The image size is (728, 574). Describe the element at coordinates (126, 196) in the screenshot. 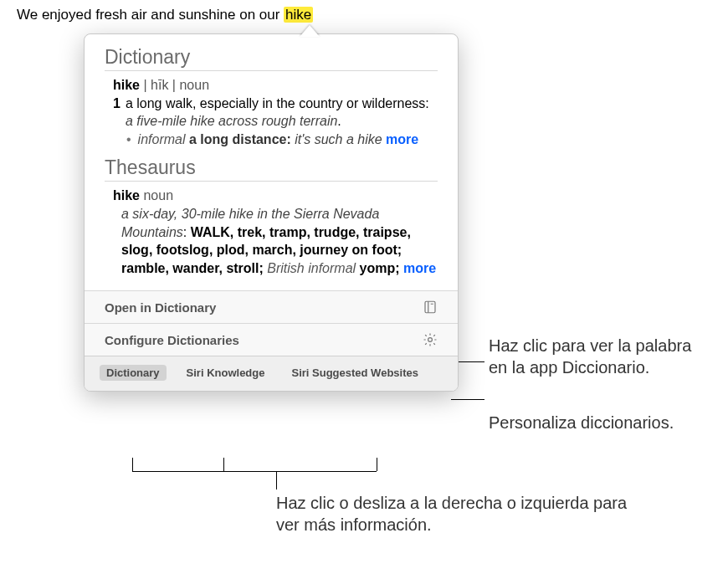

I see `thes-headword: hike` at that location.